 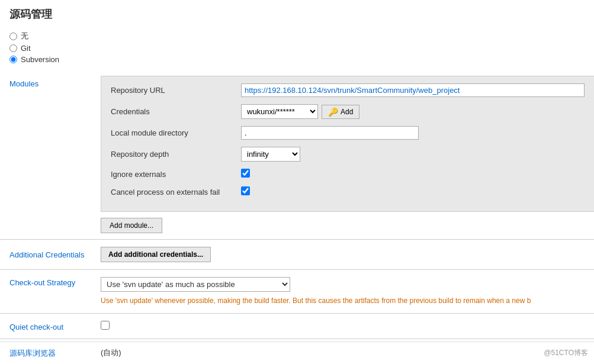 I want to click on key-icon: 🔑, so click(x=333, y=112).